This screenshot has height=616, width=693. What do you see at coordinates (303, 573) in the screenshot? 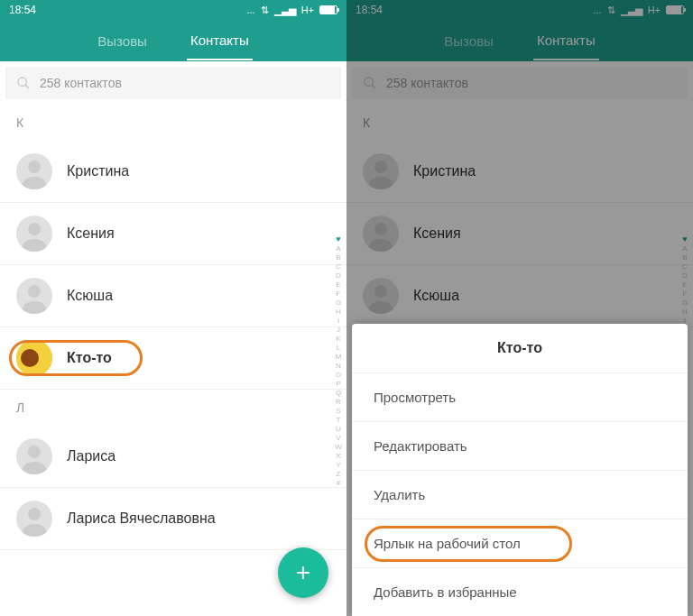
I see `plus-icon: +` at bounding box center [303, 573].